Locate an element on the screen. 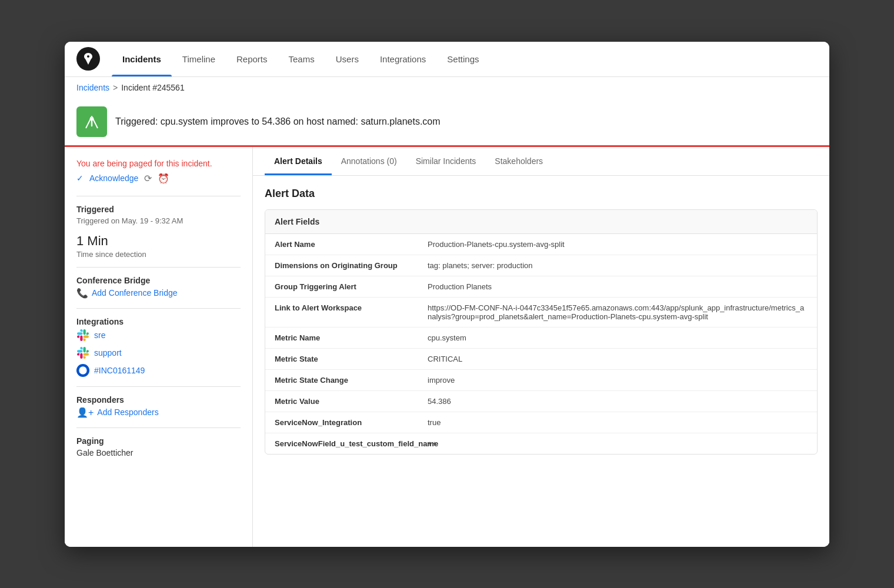 The image size is (894, 588). alert-icon is located at coordinates (92, 122).